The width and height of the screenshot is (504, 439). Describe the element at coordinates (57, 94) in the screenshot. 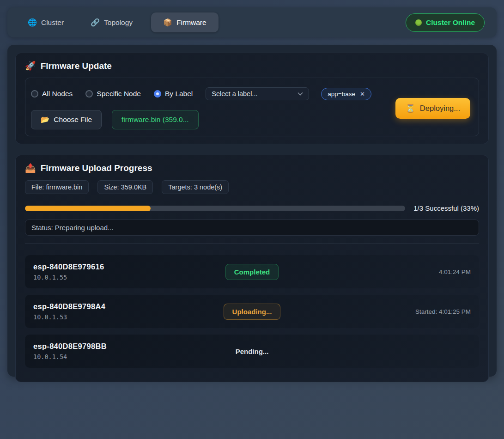

I see `radio-all-nodes-label: All Nodes` at that location.